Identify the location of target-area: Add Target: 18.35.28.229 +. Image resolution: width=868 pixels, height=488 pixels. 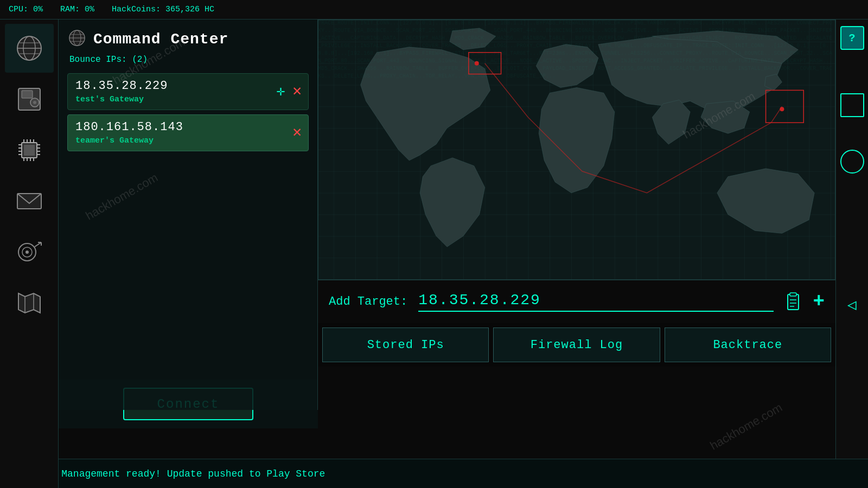
(577, 301).